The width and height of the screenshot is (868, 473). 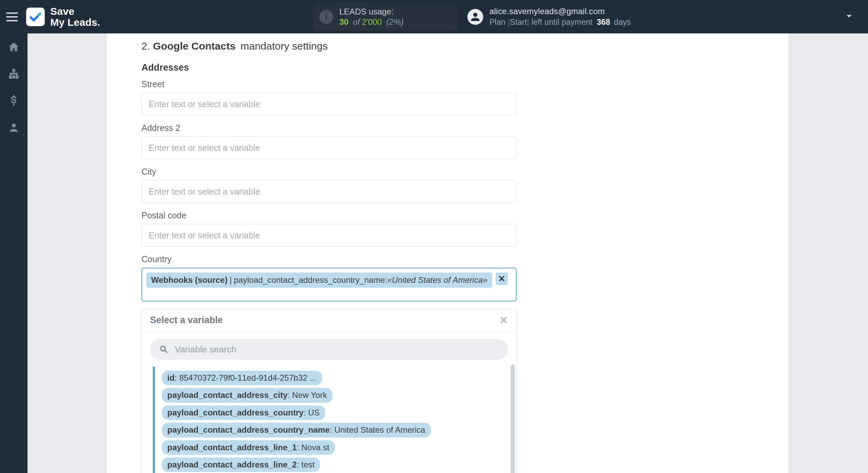 I want to click on variable-dropdown: Select a variable ✕ id: 85470372-79f0-11…, so click(x=329, y=391).